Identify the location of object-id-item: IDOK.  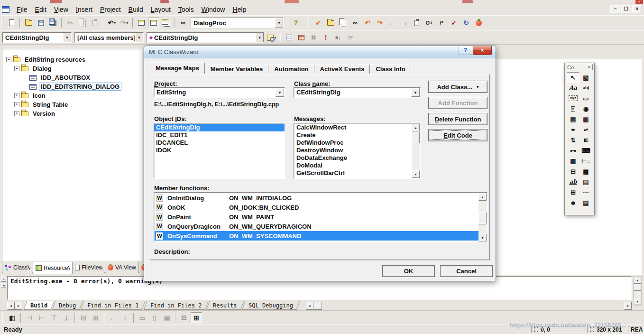
(219, 150).